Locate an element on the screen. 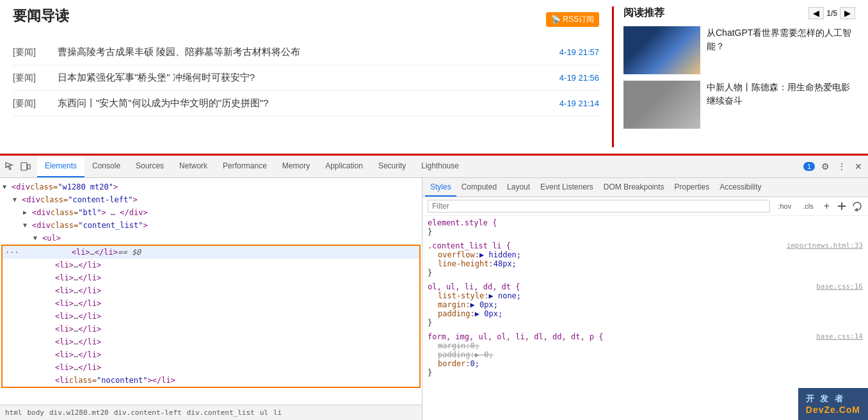  styles-tab-event-listeners: Event Listeners is located at coordinates (567, 187).